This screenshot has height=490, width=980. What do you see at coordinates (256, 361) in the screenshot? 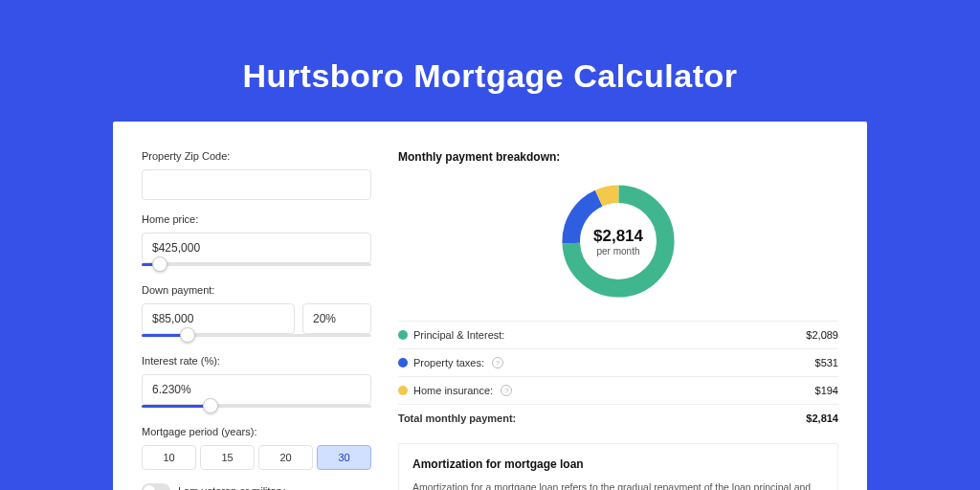
I see `interest-rate-label: Interest rate (%):` at bounding box center [256, 361].